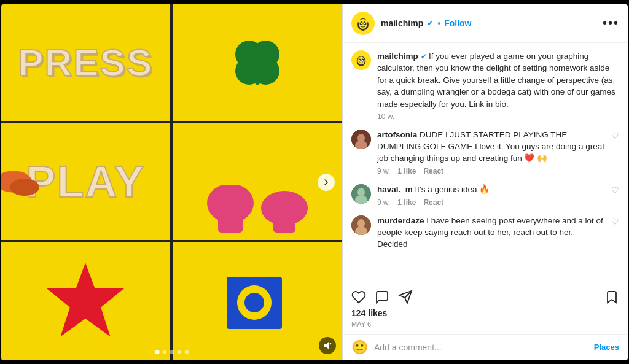  I want to click on comment-body-2: haval._m It's a genius idea 🔥 9 w. 1 lik…, so click(491, 195).